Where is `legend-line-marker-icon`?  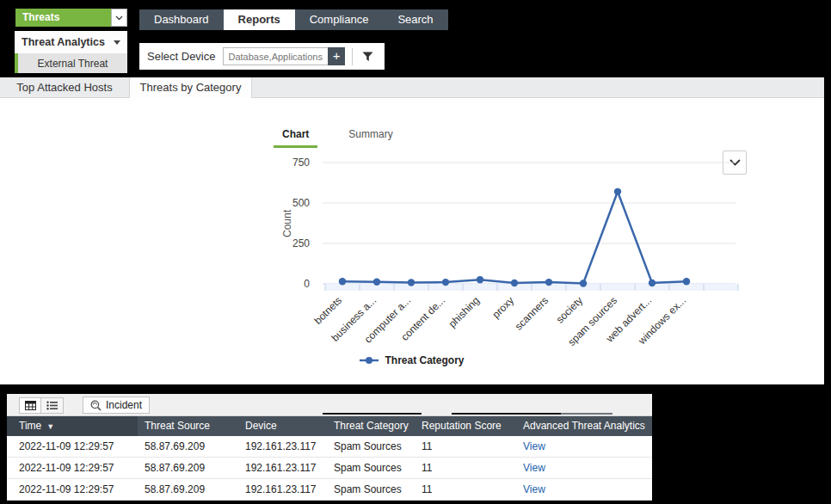 legend-line-marker-icon is located at coordinates (369, 360).